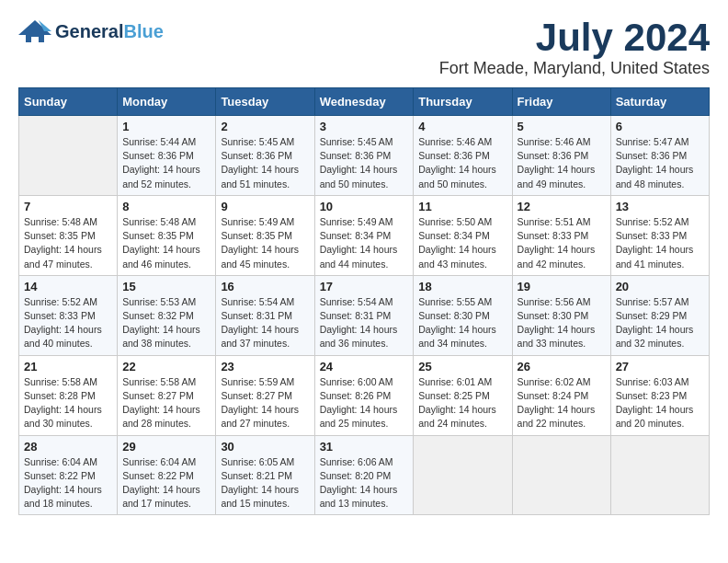 The image size is (728, 563). I want to click on day-number: 26, so click(562, 366).